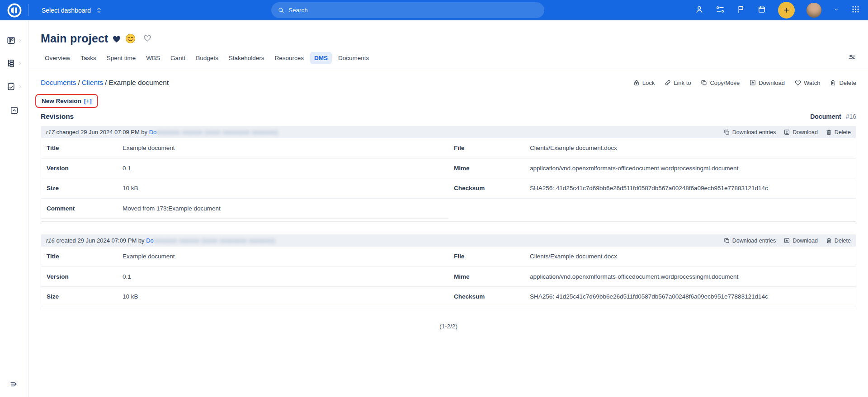  What do you see at coordinates (11, 87) in the screenshot?
I see `clipboard-check-icon` at bounding box center [11, 87].